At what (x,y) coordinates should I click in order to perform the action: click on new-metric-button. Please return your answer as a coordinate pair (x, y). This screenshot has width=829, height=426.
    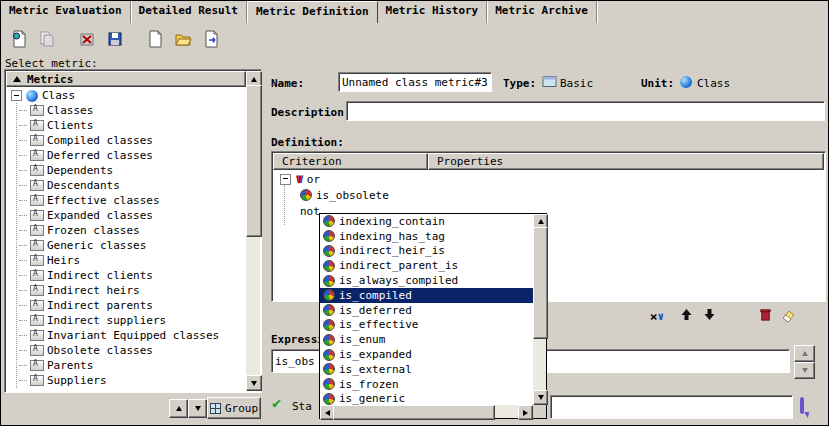
    Looking at the image, I should click on (19, 40).